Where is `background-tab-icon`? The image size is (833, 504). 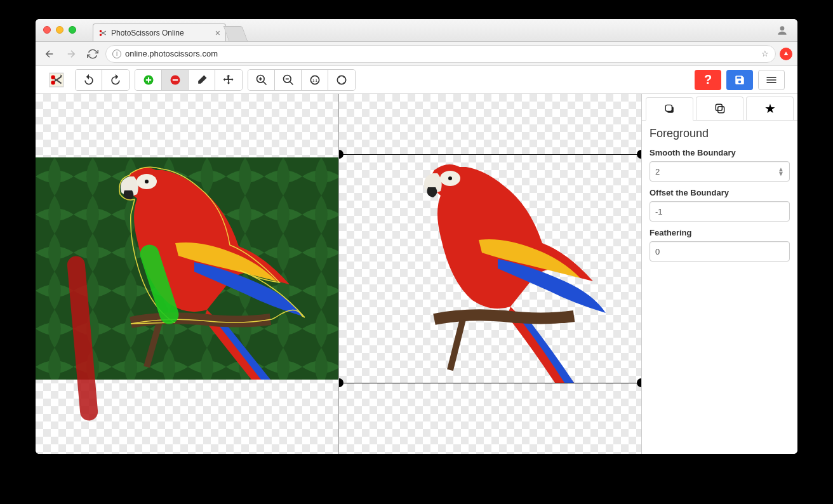 background-tab-icon is located at coordinates (720, 109).